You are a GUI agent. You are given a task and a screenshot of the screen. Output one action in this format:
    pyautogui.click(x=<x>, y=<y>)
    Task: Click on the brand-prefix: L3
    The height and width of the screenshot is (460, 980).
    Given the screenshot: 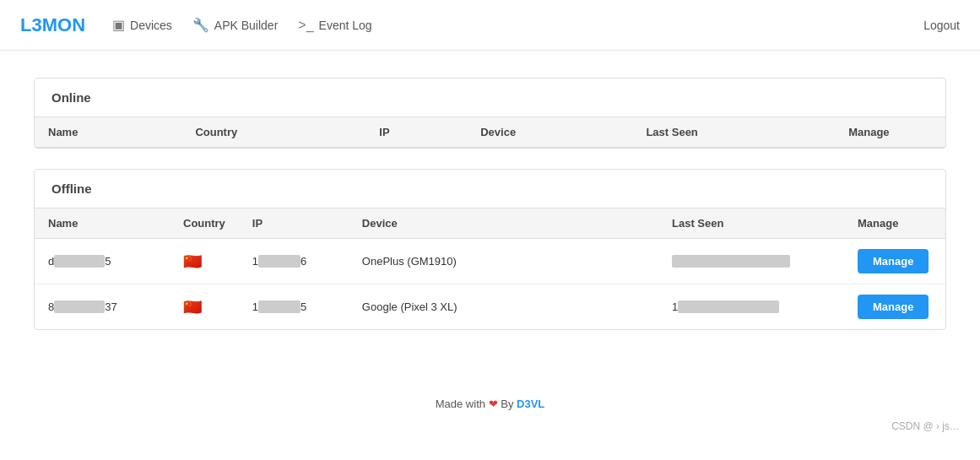 What is the action you would take?
    pyautogui.click(x=31, y=25)
    